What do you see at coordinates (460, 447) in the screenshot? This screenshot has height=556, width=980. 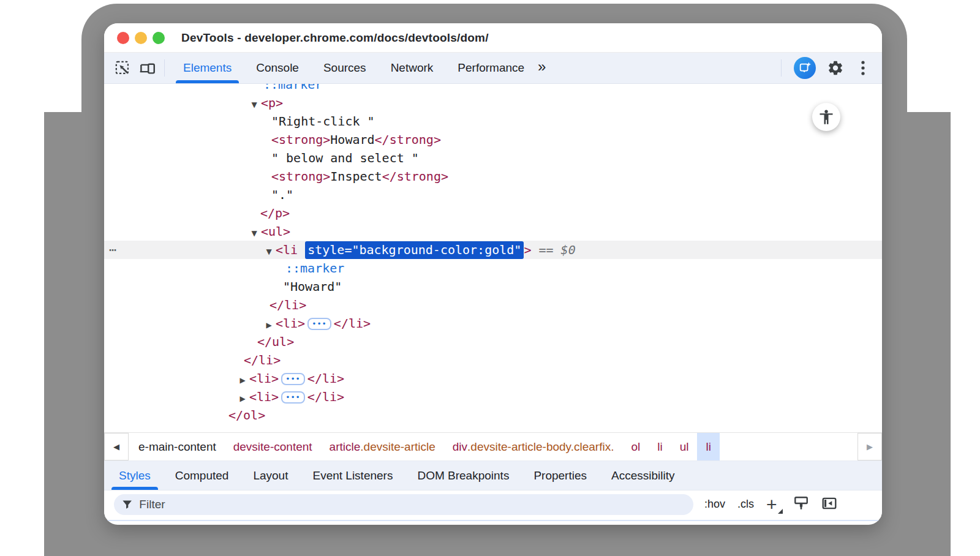 I see `crumb-tag-part: div` at bounding box center [460, 447].